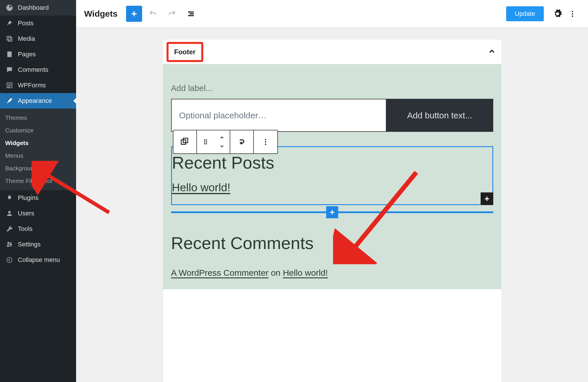 Image resolution: width=588 pixels, height=382 pixels. I want to click on recent-posts-block: Recent Posts Hello world!, so click(332, 176).